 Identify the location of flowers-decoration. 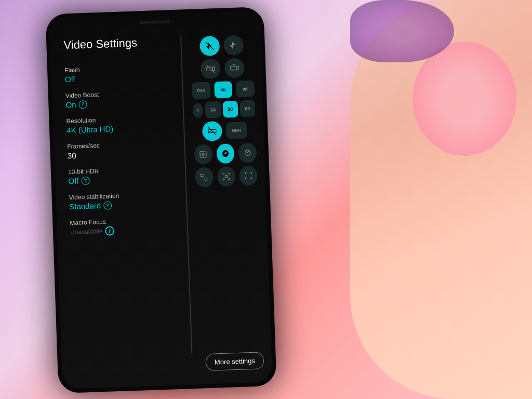
(402, 31).